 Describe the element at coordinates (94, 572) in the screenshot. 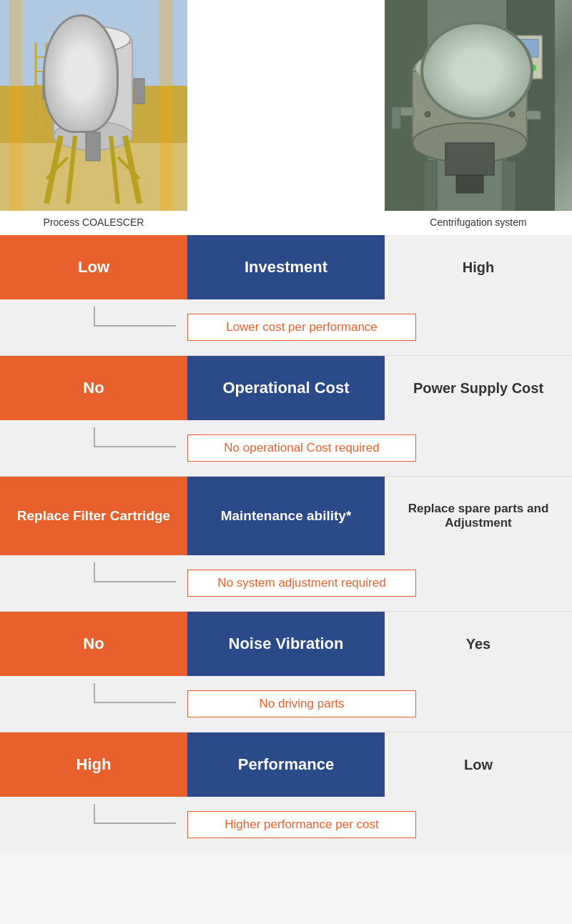

I see `maintenance-v-line` at that location.